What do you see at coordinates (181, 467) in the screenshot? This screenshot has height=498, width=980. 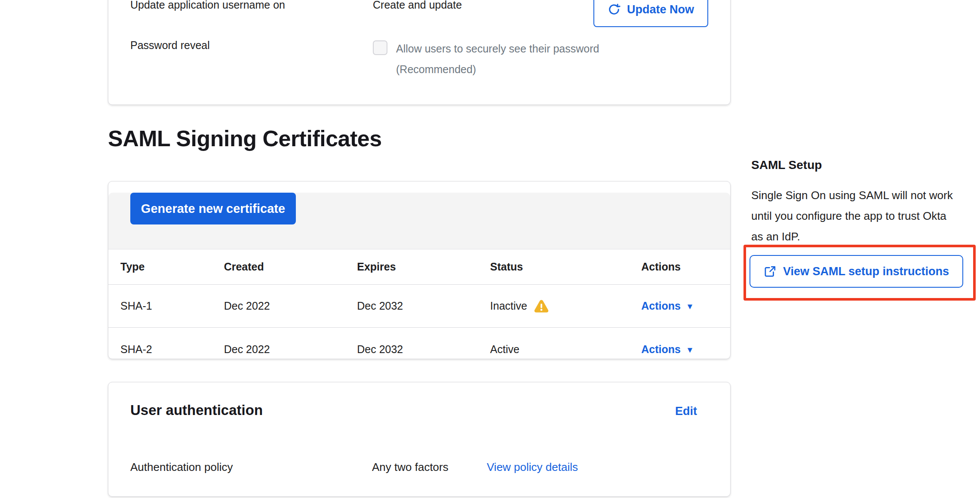 I see `authentication-policy-label: Authentication policy` at bounding box center [181, 467].